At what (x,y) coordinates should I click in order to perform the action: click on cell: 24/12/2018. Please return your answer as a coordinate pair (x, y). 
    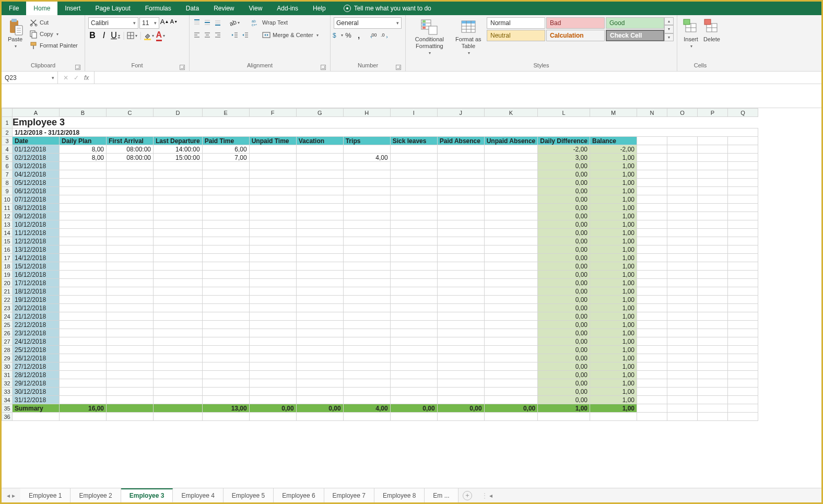
    Looking at the image, I should click on (36, 342).